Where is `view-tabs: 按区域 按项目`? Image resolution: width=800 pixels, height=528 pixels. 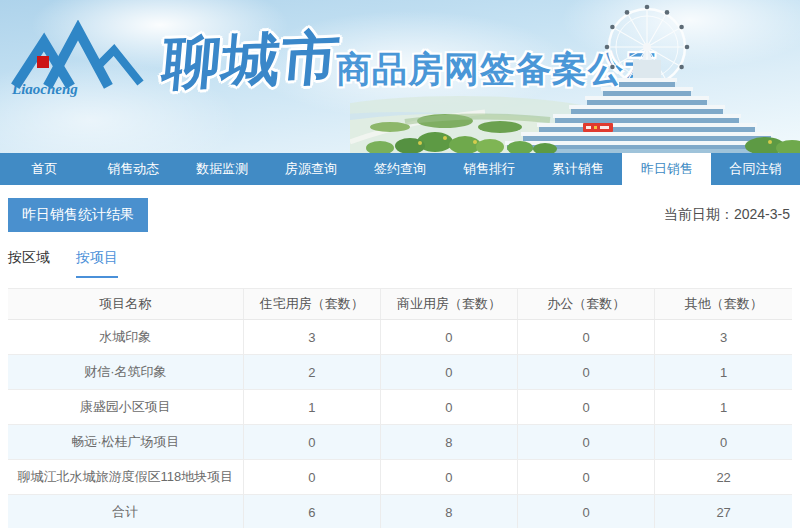 view-tabs: 按区域 按项目 is located at coordinates (400, 264).